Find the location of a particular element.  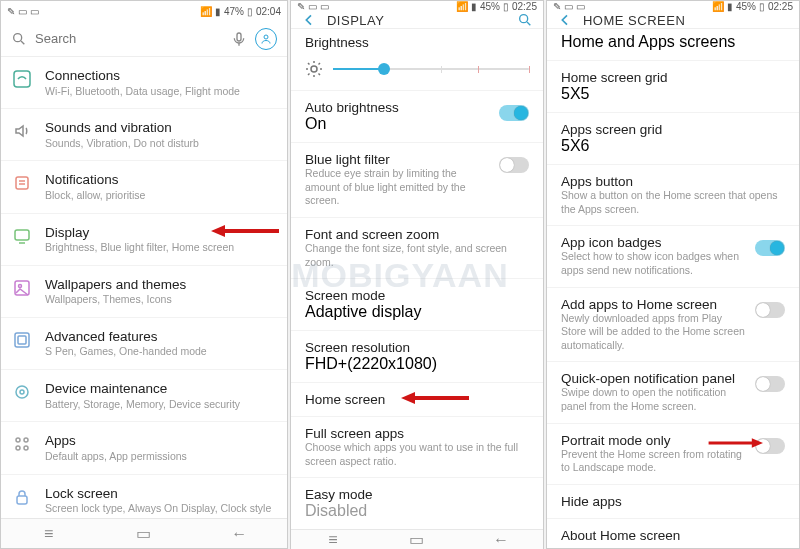

sidebar-item-sounds: Sounds and vibrationSounds, Vibration, D… is located at coordinates (144, 135).